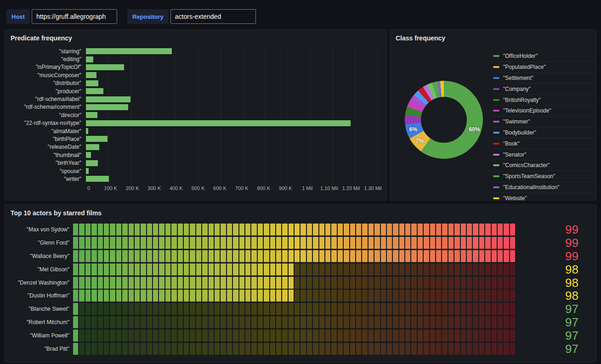 Image resolution: width=601 pixels, height=364 pixels. I want to click on legend-item: "Website", so click(543, 196).